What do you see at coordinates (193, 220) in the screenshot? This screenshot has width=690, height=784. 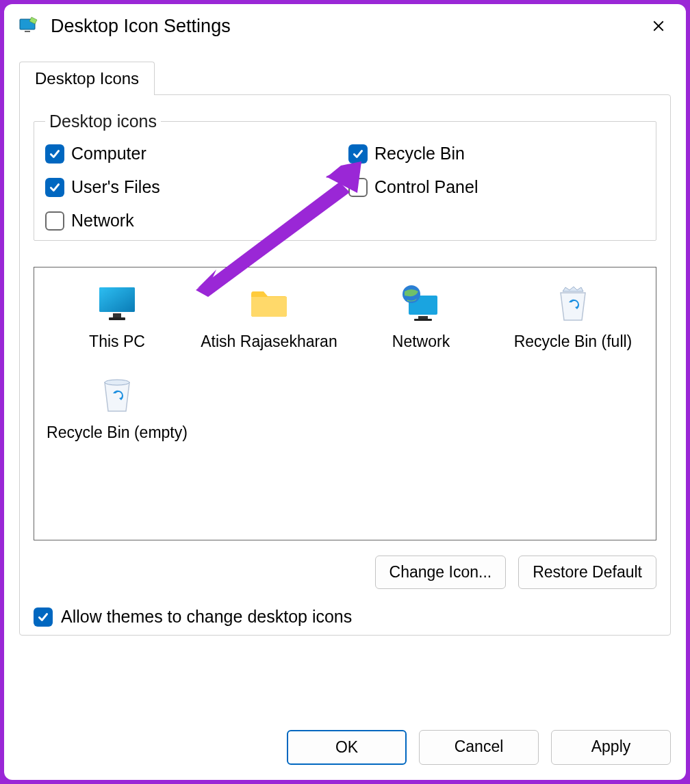 I see `checkbox-network: Network` at bounding box center [193, 220].